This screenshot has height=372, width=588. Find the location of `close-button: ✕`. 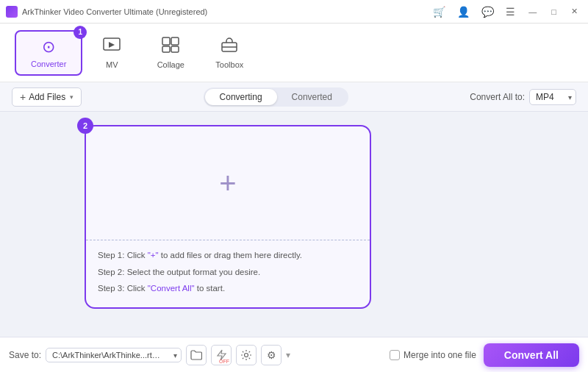

close-button: ✕ is located at coordinates (575, 12).